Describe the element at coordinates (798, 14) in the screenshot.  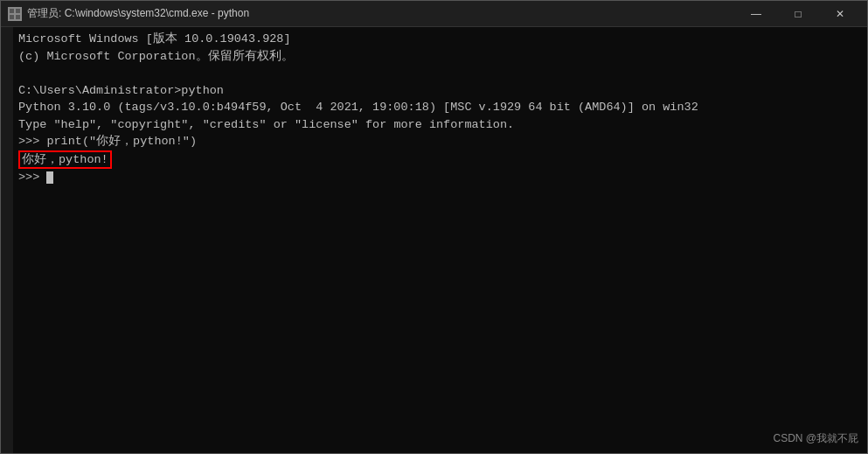
I see `window-controls: — □ ✕` at that location.